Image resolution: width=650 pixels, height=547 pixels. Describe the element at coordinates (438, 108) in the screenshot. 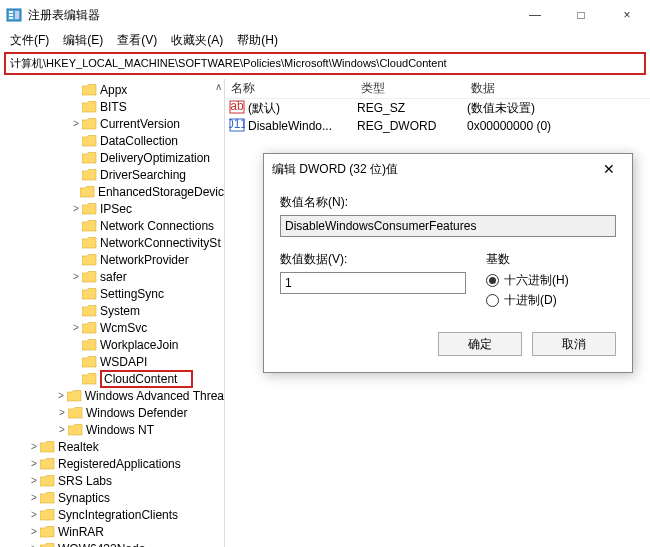

I see `list-row: ab(默认)REG_SZ(数值未设置)` at that location.